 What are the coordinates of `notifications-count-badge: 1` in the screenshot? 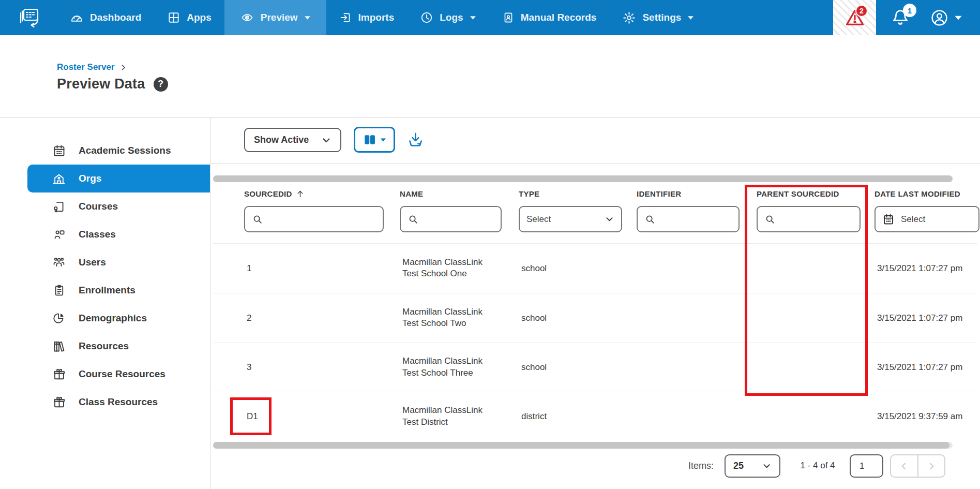 It's located at (910, 10).